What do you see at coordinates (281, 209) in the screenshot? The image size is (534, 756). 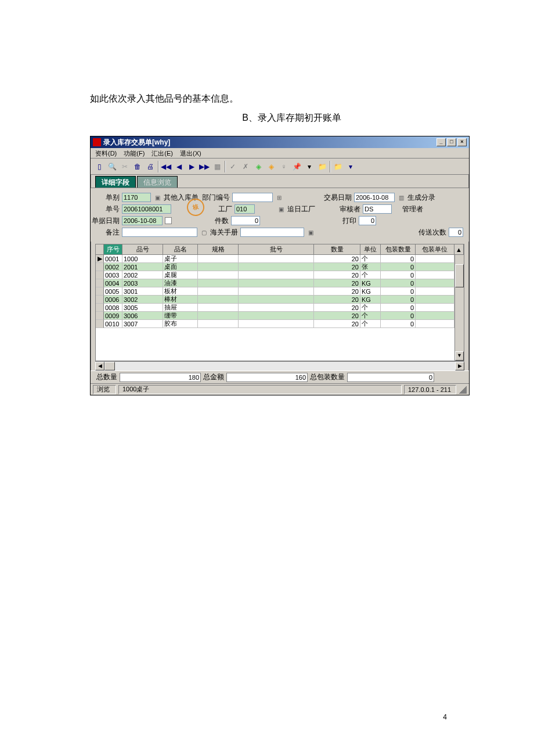 I see `doc-icon: ▣` at bounding box center [281, 209].